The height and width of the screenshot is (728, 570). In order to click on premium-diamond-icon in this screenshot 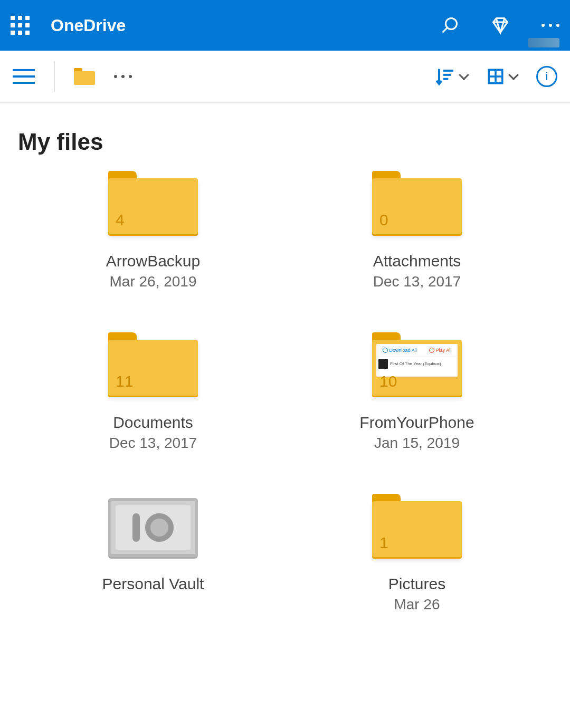, I will do `click(500, 25)`.